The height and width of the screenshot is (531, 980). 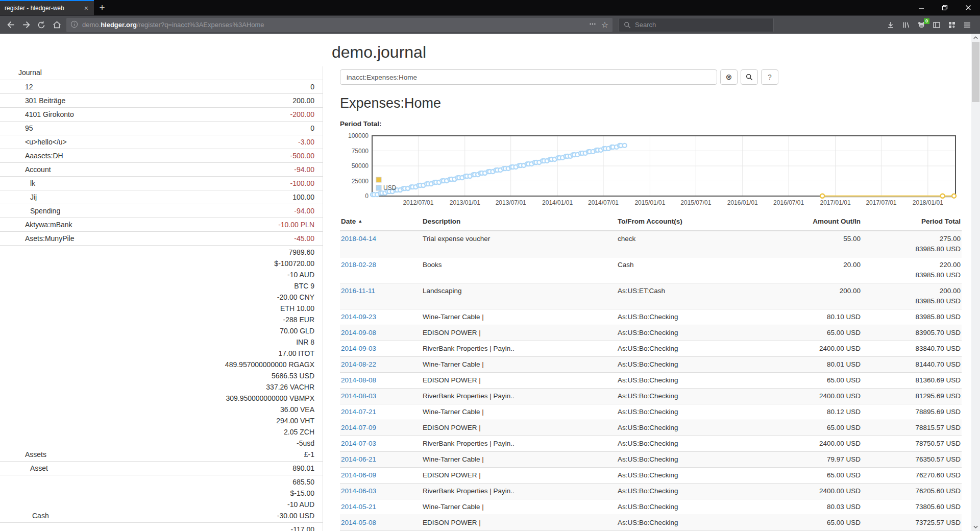 What do you see at coordinates (912, 491) in the screenshot?
I see `transaction-period-total: 76205.60 USD` at bounding box center [912, 491].